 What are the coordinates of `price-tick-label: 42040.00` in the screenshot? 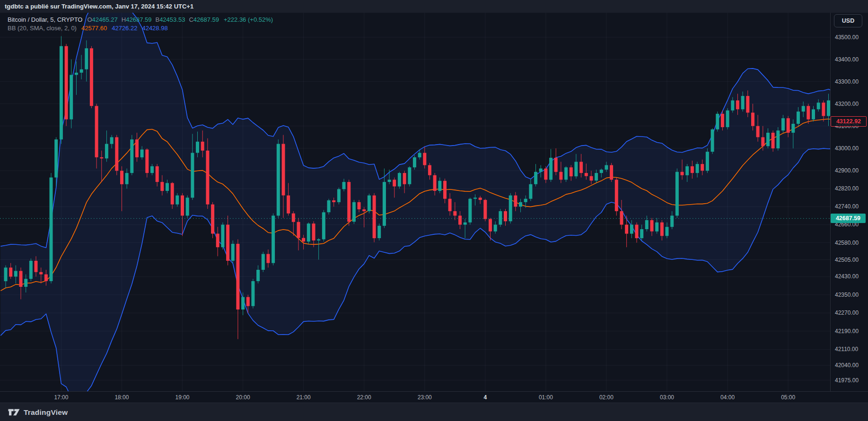 It's located at (847, 365).